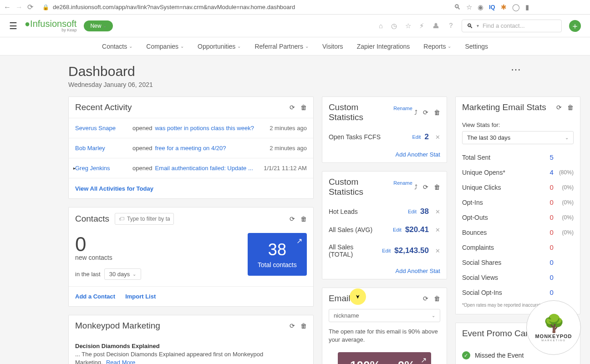 The image size is (590, 364). I want to click on search-box: 🔍︎ ▾, so click(512, 26).